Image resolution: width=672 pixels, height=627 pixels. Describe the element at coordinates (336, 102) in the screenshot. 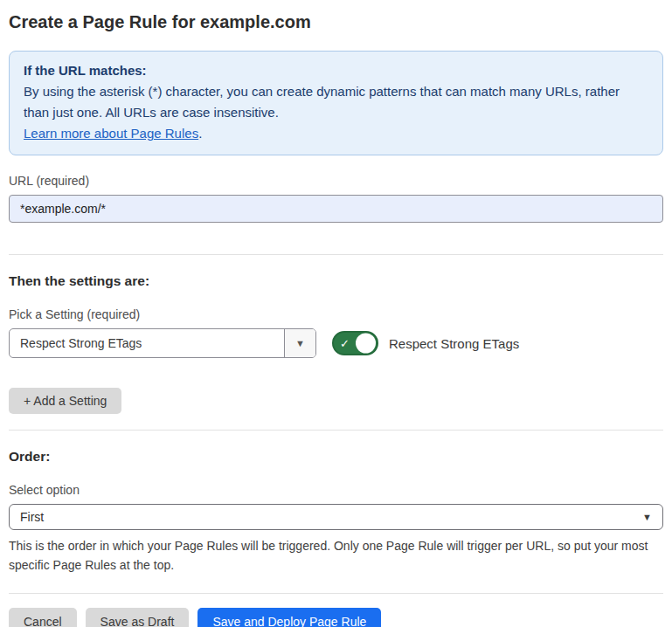

I see `info-box-body: By using the asterisk (*) character, you…` at that location.